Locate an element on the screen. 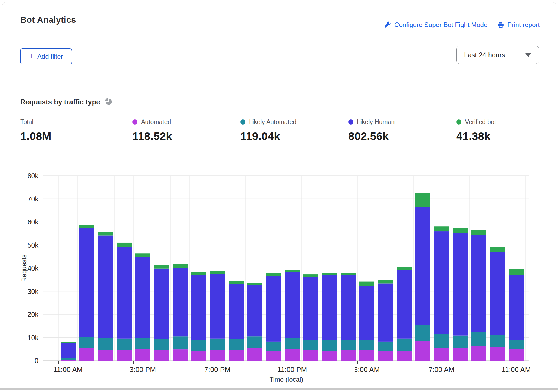 This screenshot has width=558, height=392. print-report-link: Print report is located at coordinates (518, 25).